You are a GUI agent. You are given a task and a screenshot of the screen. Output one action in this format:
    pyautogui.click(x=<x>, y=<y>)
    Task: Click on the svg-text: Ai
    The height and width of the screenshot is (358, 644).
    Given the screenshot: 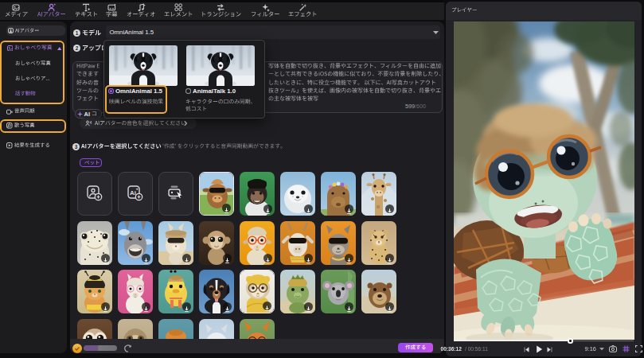 What is the action you would take?
    pyautogui.click(x=133, y=193)
    